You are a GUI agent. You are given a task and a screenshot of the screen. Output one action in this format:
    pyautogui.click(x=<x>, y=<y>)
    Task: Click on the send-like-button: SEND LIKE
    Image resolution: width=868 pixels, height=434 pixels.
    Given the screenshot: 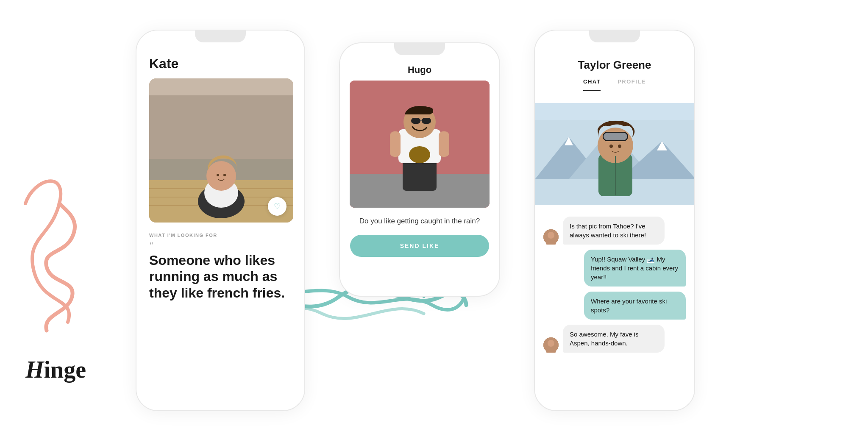 What is the action you would take?
    pyautogui.click(x=420, y=246)
    